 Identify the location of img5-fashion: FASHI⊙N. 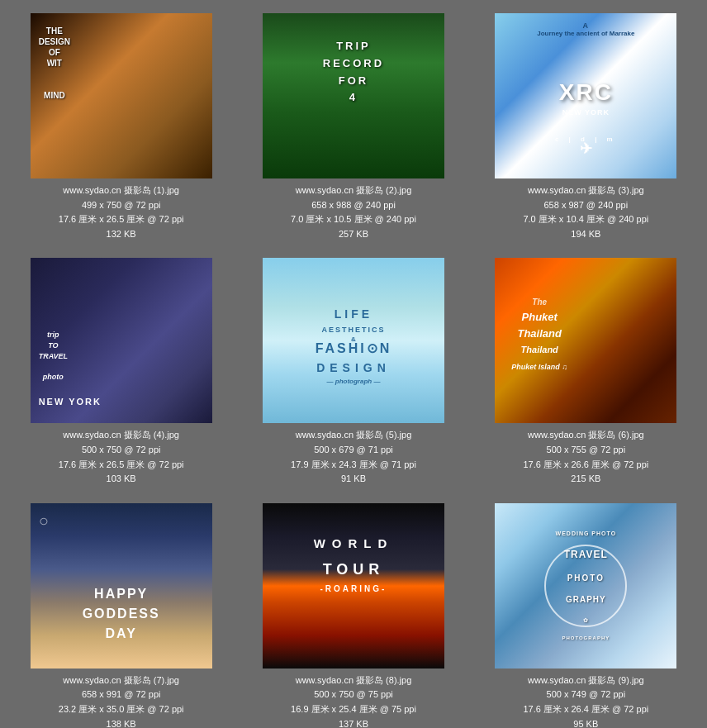
(354, 349).